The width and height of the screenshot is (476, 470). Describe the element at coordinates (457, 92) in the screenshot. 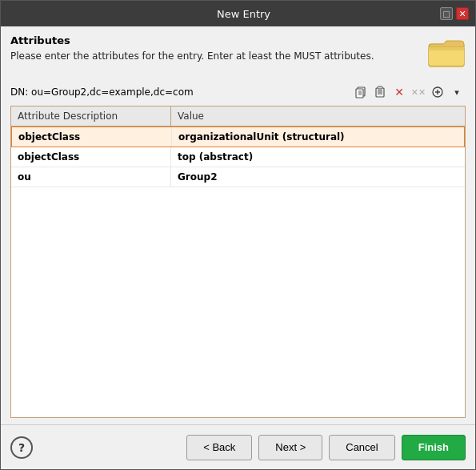

I see `toolbar-dropdown-icon: ▾` at that location.